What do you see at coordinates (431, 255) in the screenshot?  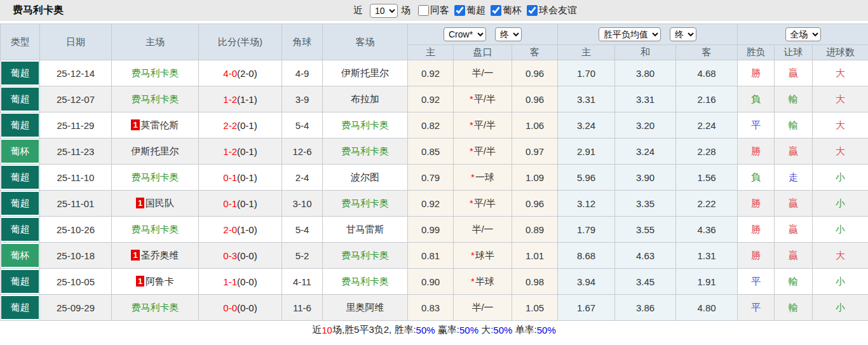 I see `home-odds: 0.81` at bounding box center [431, 255].